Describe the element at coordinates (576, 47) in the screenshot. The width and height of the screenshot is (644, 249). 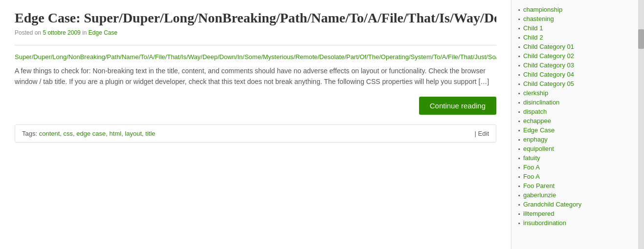
I see `sidebar-item: Child Category 01` at that location.